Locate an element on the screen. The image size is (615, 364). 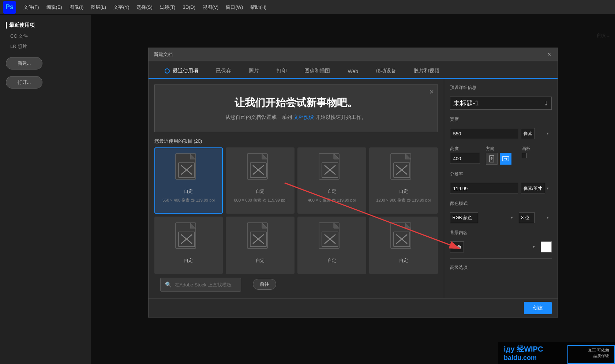
create-button: 创建 is located at coordinates (538, 308).